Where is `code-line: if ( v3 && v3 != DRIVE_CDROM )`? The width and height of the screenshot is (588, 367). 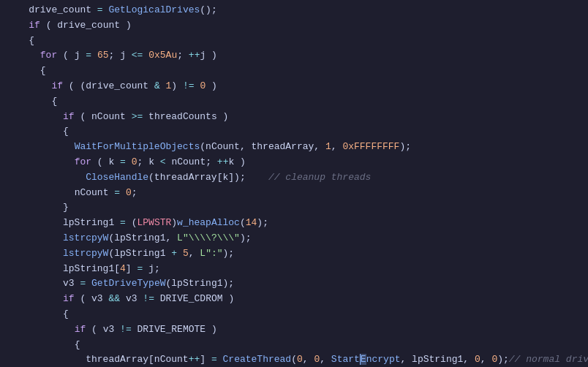 code-line: if ( v3 && v3 != DRIVE_CDROM ) is located at coordinates (294, 300).